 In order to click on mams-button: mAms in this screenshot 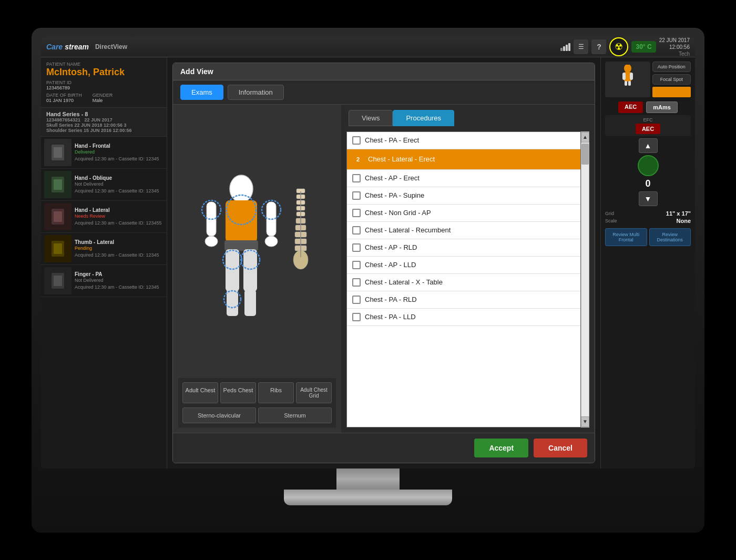, I will do `click(662, 107)`.